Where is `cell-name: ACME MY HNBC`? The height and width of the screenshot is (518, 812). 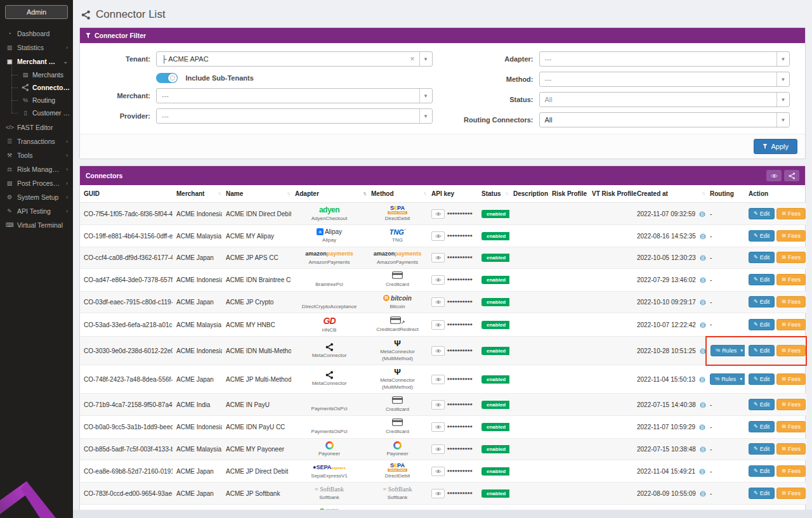 cell-name: ACME MY HNBC is located at coordinates (256, 325).